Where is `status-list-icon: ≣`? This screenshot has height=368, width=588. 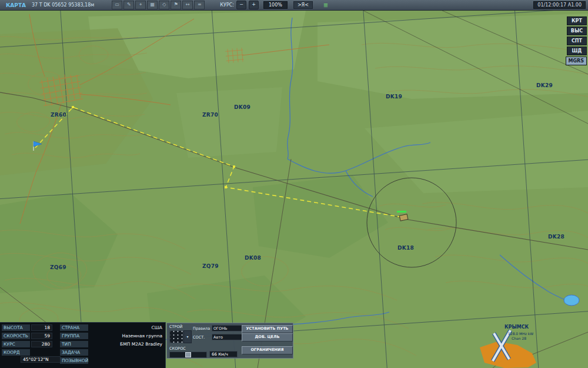 status-list-icon: ≣ is located at coordinates (326, 5).